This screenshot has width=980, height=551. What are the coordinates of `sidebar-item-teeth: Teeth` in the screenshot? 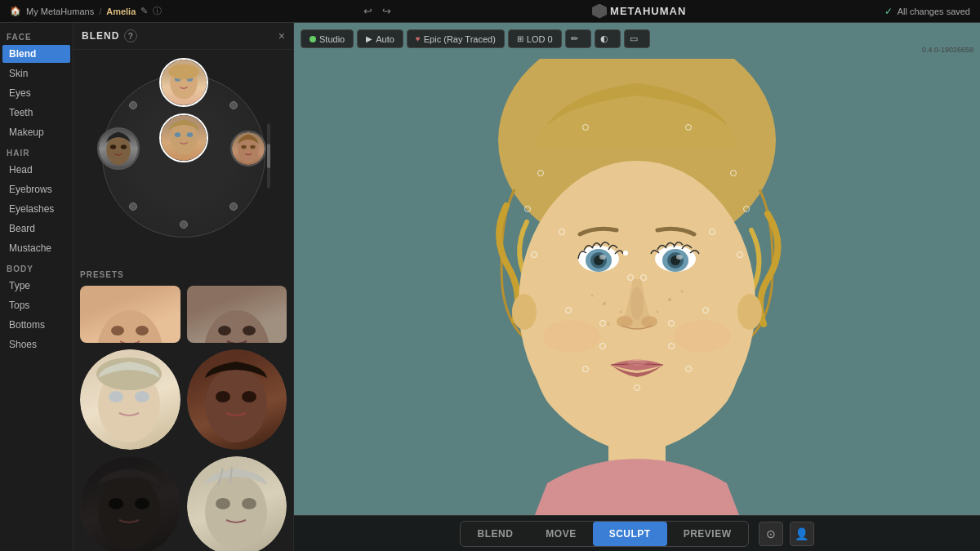 It's located at (36, 113).